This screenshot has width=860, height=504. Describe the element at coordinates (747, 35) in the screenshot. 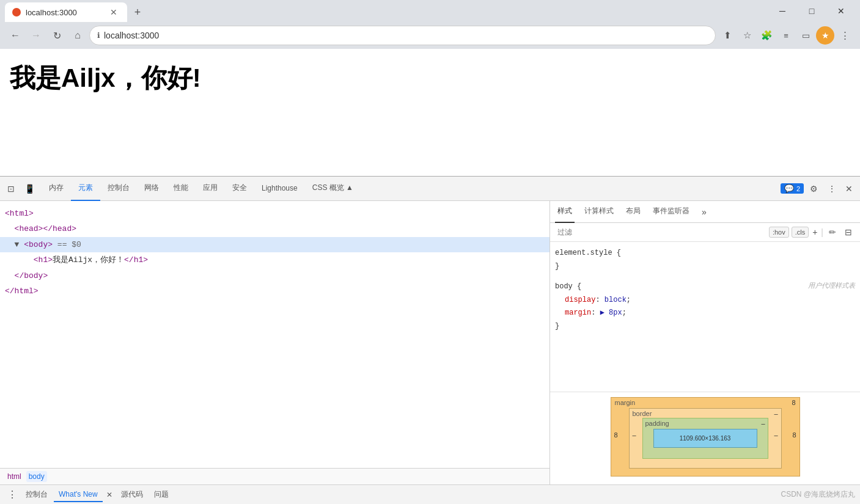

I see `bookmark-icon: ☆` at that location.